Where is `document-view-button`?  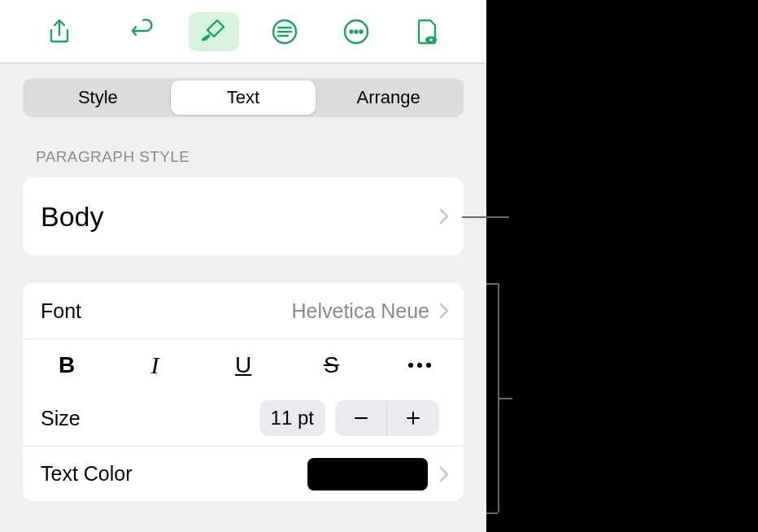
document-view-button is located at coordinates (427, 32).